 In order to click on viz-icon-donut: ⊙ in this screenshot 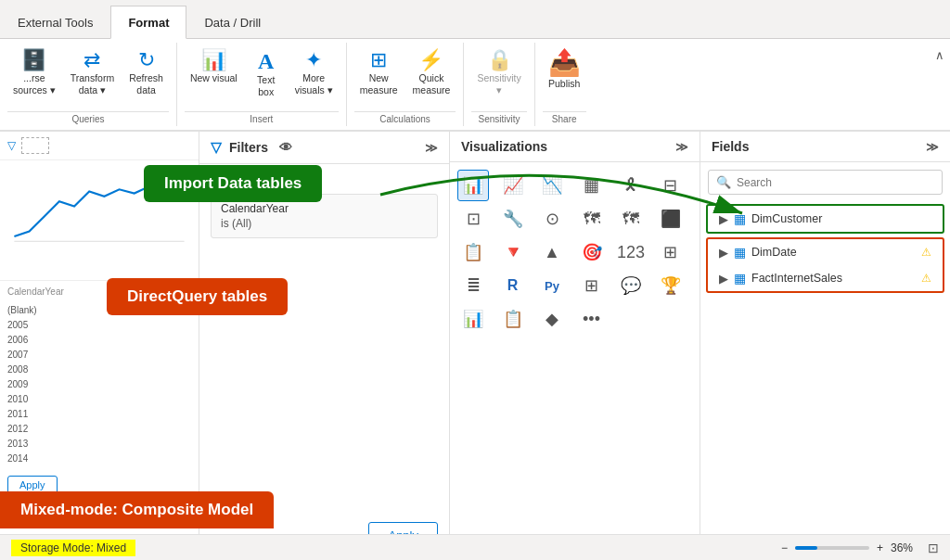, I will do `click(552, 219)`.